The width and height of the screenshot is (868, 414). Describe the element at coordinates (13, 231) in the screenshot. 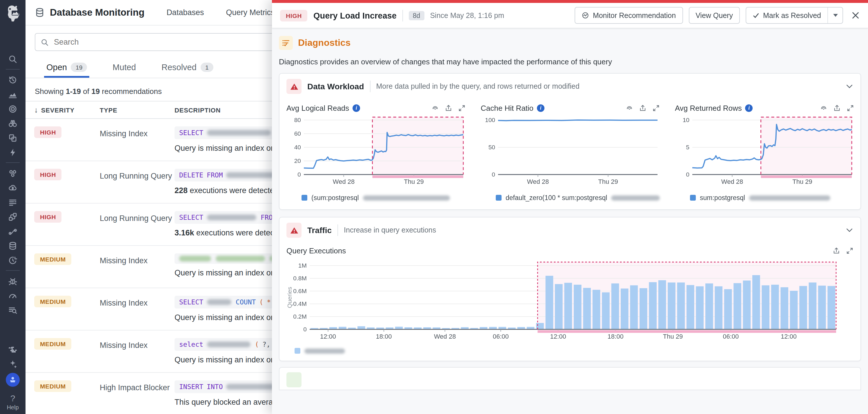

I see `sidebar-service-map-icon` at that location.